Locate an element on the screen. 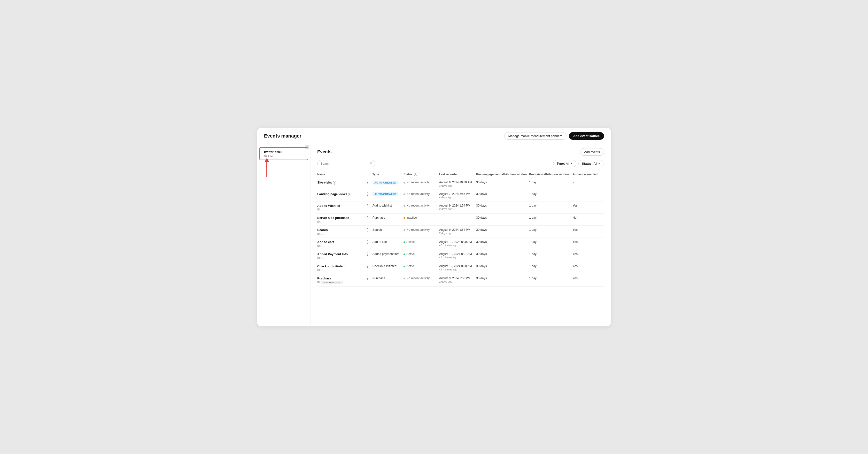 The height and width of the screenshot is (454, 868). event-status-cell: Inactive is located at coordinates (421, 220).